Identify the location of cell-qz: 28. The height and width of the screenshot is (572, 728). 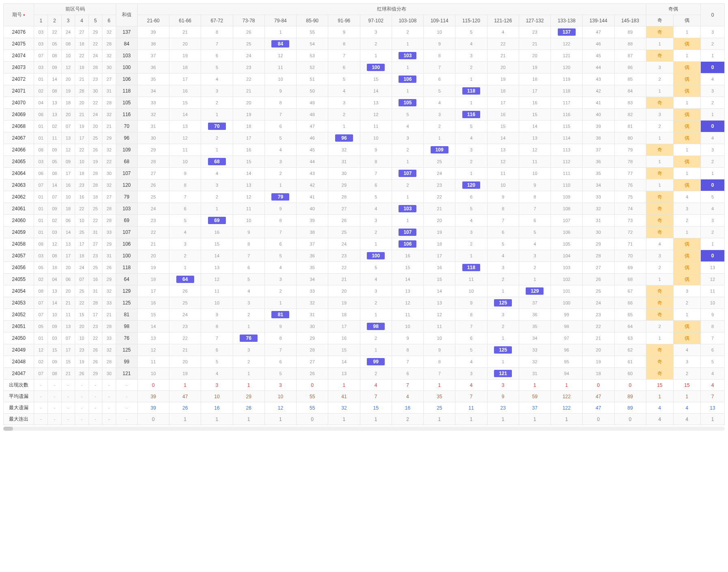
(95, 174).